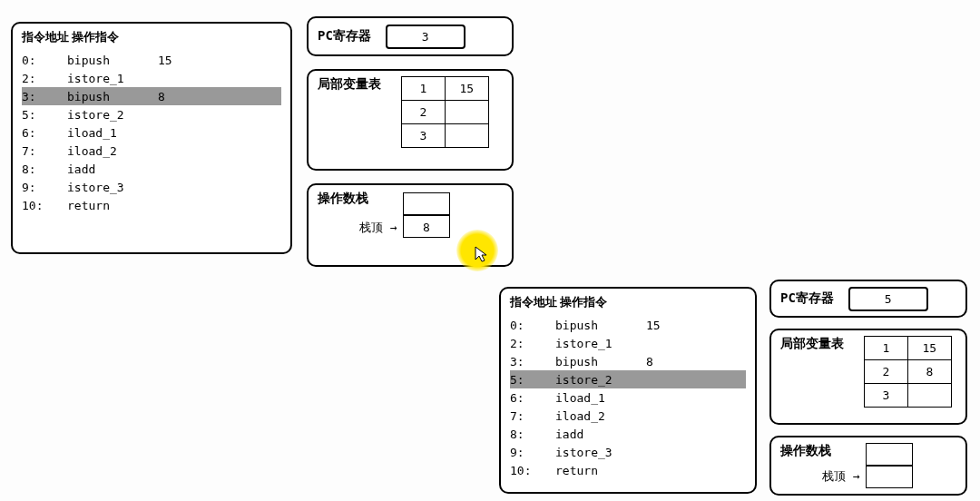 The image size is (980, 501). Describe the element at coordinates (868, 466) in the screenshot. I see `operand-stack-panel-2: 操作数栈 栈顶 →` at that location.